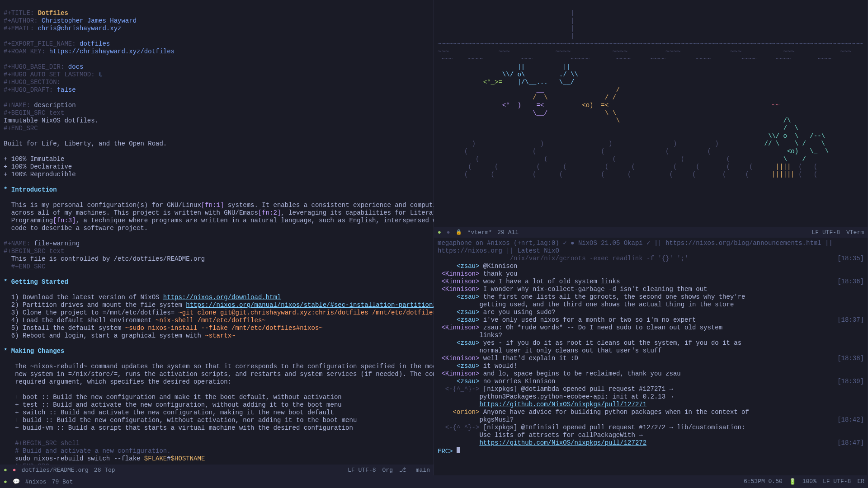 Image resolution: width=868 pixels, height=488 pixels. What do you see at coordinates (508, 232) in the screenshot?
I see `cursor-pos: 29 All` at bounding box center [508, 232].